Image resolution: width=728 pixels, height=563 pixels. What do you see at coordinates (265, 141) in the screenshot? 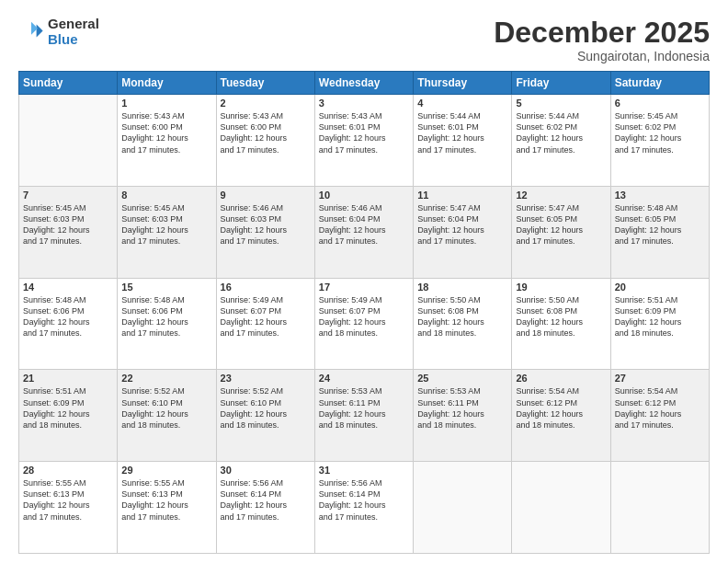
I see `calendar-cell: 2Sunrise: 5:43 AM Sunset: 6:00 PM Daylig…` at bounding box center [265, 141].